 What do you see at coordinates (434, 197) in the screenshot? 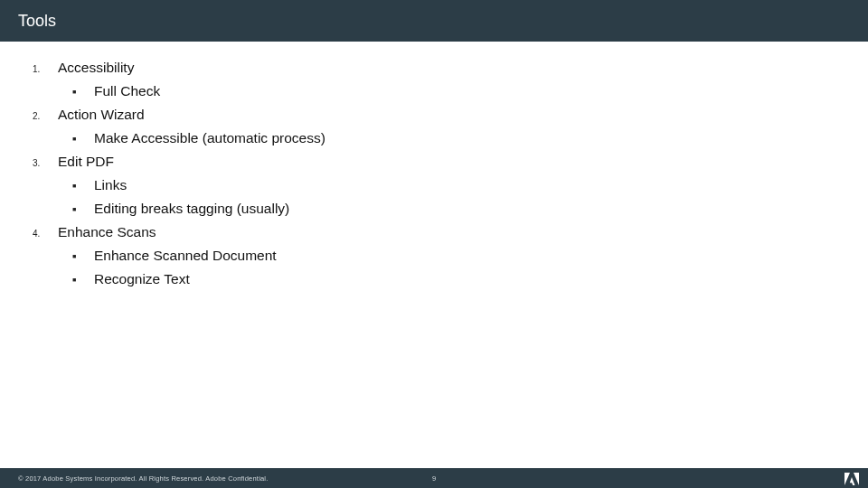
I see `sublist: ■ Links ■ Editing breaks tagging (usuall…` at bounding box center [434, 197].